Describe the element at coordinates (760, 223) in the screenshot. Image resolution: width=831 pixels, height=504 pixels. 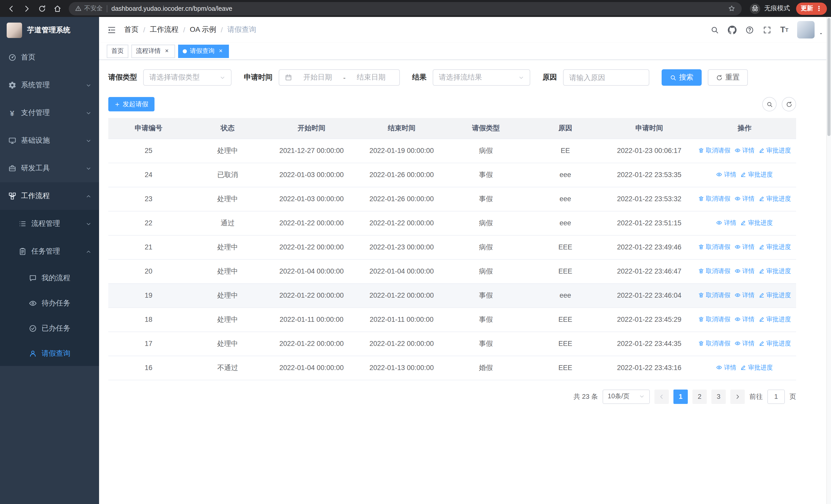
I see `action-label: 审批进度` at that location.